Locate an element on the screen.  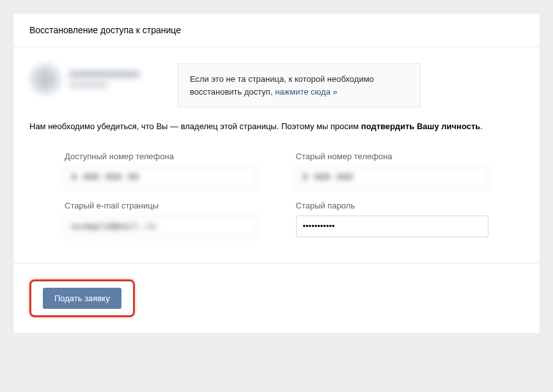
top-row: Если это не та страница, к которой необх… is located at coordinates (276, 86).